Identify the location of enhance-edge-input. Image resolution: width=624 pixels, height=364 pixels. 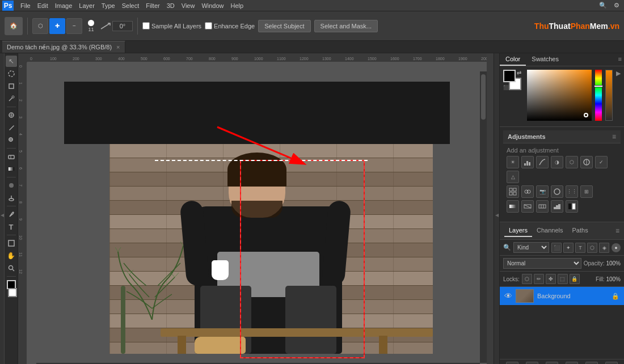
(209, 26).